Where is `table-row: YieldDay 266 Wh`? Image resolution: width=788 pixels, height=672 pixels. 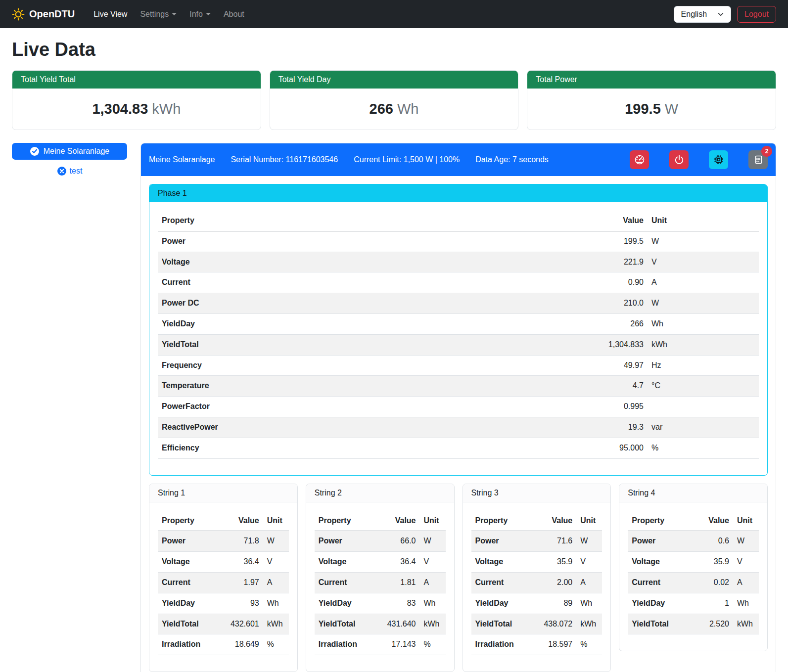 table-row: YieldDay 266 Wh is located at coordinates (458, 324).